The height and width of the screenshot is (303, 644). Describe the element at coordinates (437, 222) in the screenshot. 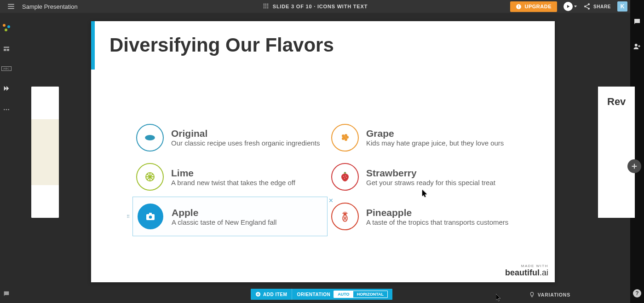

I see `item-desc: A taste of the tropics that transports c…` at that location.